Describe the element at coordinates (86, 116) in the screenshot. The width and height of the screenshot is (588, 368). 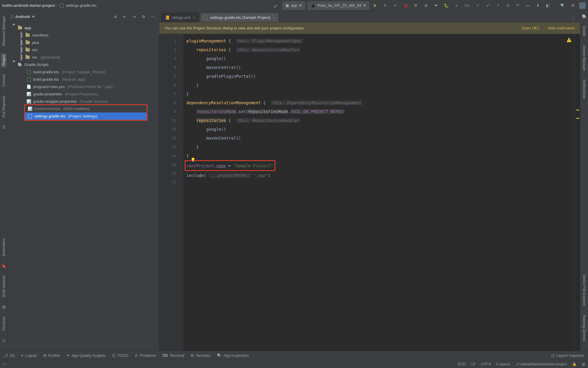
I see `tree-node-settings-gradle: settings.gradle.kts (Project Settings)` at that location.